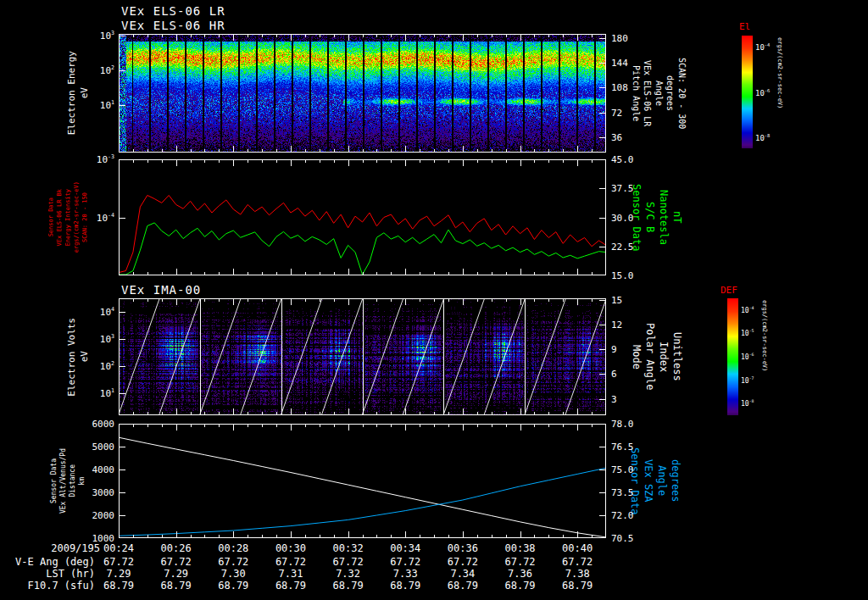 Image resolution: width=868 pixels, height=600 pixels. What do you see at coordinates (748, 92) in the screenshot?
I see `els-colorbar` at bounding box center [748, 92].